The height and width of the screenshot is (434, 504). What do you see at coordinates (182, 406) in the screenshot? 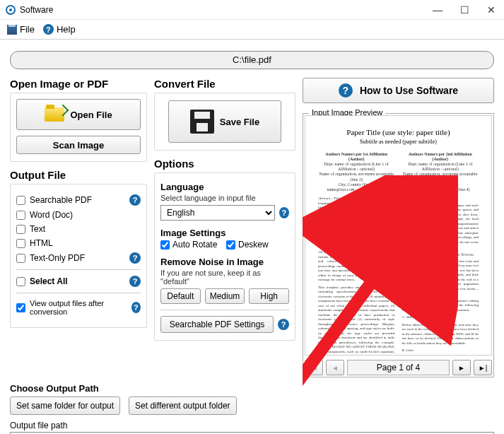
I see `different-folder-button: Set different output folder` at bounding box center [182, 406].